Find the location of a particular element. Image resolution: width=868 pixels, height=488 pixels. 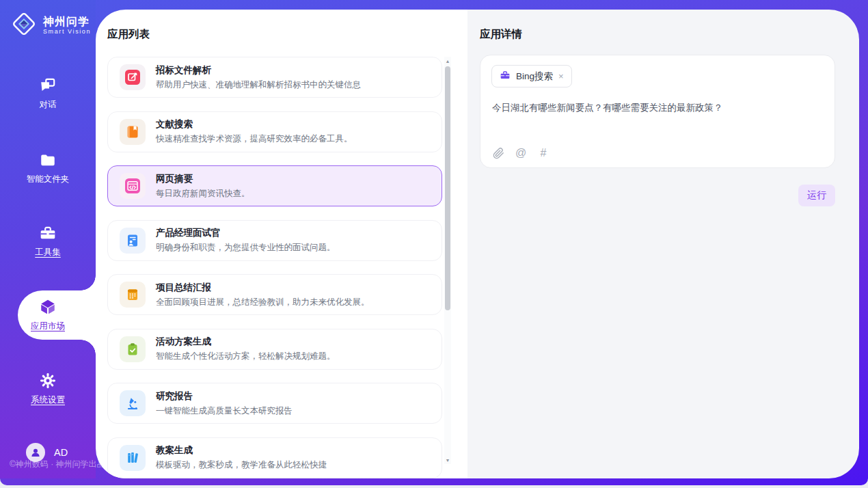

app-list-title: 应用列表 is located at coordinates (128, 34).